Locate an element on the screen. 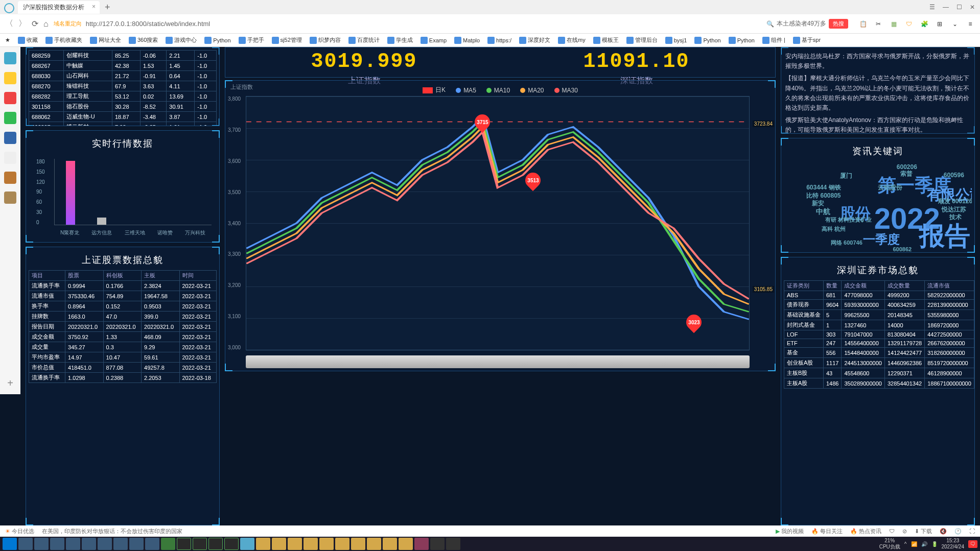 This screenshot has height=551, width=980. wordcloud-word: 云铝股份 is located at coordinates (890, 188).